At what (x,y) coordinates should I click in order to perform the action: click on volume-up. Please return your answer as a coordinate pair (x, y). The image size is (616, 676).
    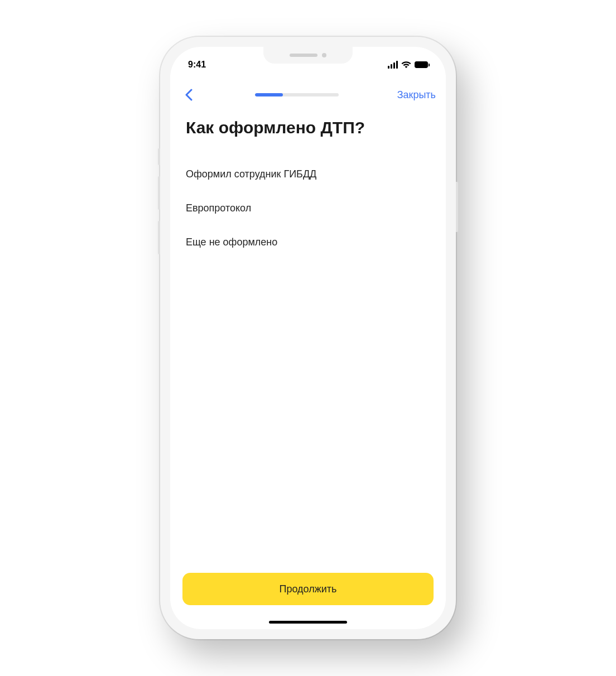
    Looking at the image, I should click on (159, 193).